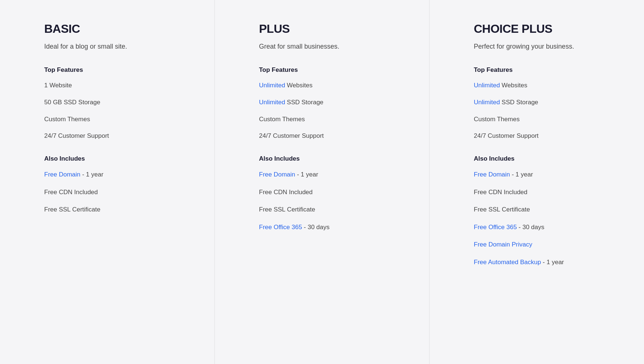 Image resolution: width=644 pixels, height=364 pixels. Describe the element at coordinates (322, 46) in the screenshot. I see `plan-plus-tagline: Great for small businesses.` at that location.